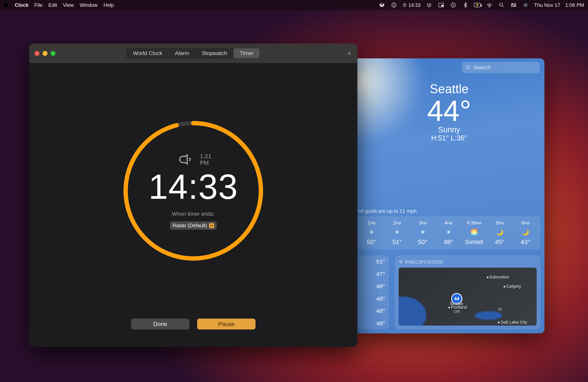 The height and width of the screenshot is (382, 588). I want to click on menu-file: File, so click(39, 5).